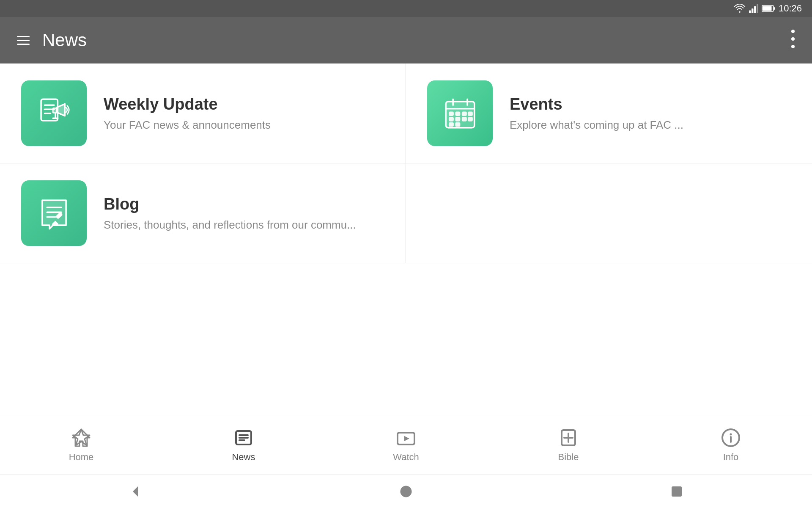 The image size is (812, 508). I want to click on blog-subtitle: Stories, thoughts, and reflections from …, so click(230, 225).